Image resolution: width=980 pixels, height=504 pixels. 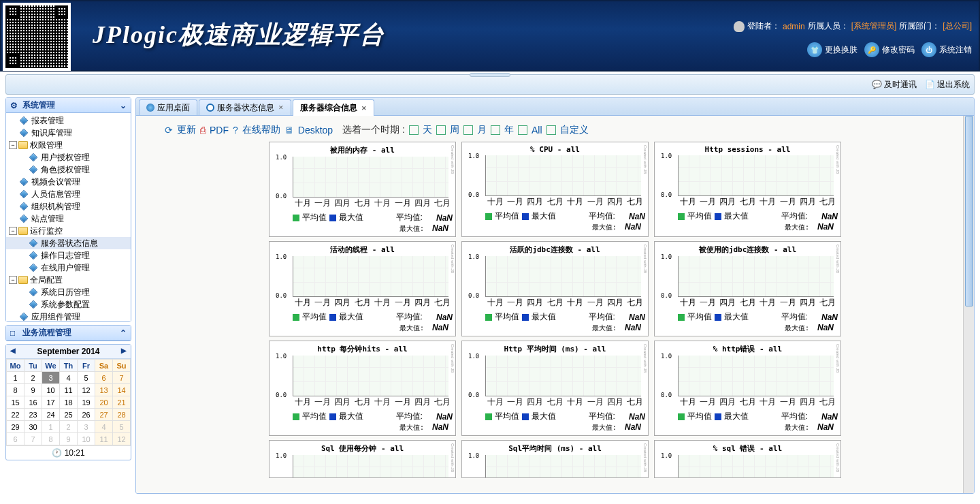 What do you see at coordinates (794, 27) in the screenshot?
I see `login-user: admin` at bounding box center [794, 27].